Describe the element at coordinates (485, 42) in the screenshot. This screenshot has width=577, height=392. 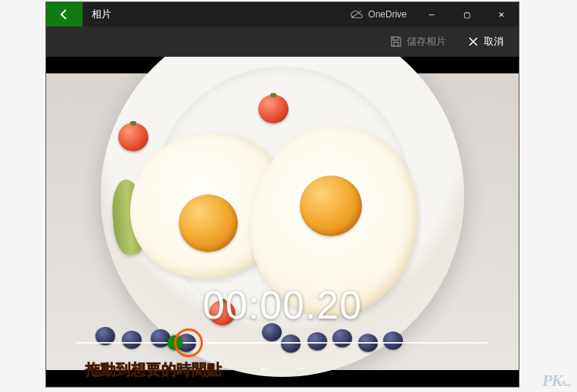
I see `cancel-button: 取消` at that location.